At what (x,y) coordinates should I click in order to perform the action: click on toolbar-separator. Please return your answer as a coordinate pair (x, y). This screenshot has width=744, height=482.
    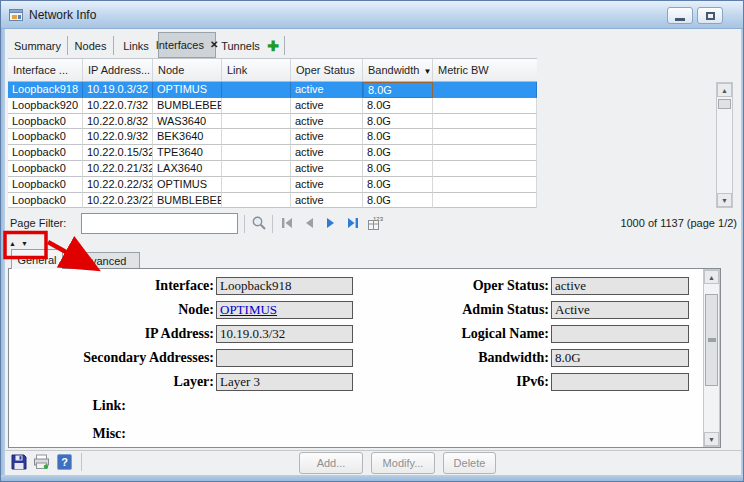
    Looking at the image, I should click on (272, 224).